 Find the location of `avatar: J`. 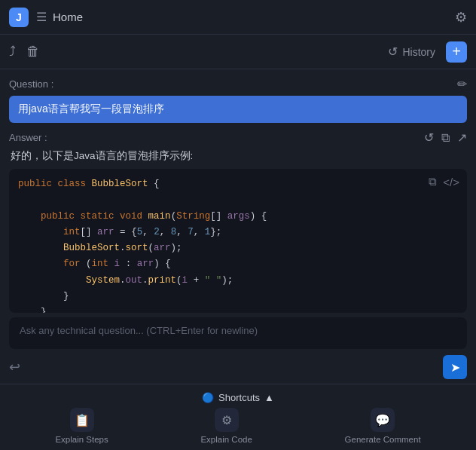

avatar: J is located at coordinates (19, 17).